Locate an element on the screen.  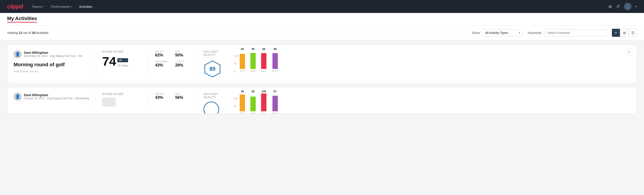
chart-x-label: ARG is located at coordinates (264, 71).